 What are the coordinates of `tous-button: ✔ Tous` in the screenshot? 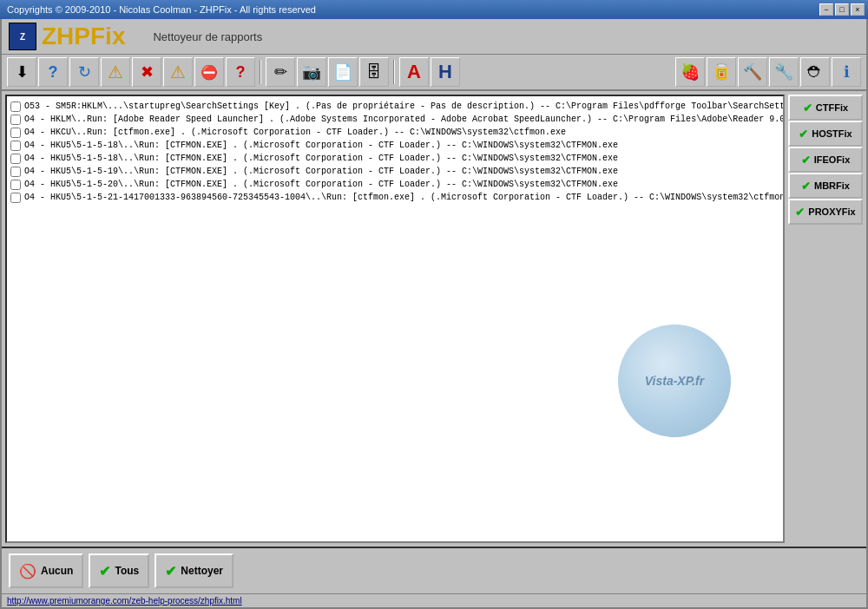 It's located at (119, 571).